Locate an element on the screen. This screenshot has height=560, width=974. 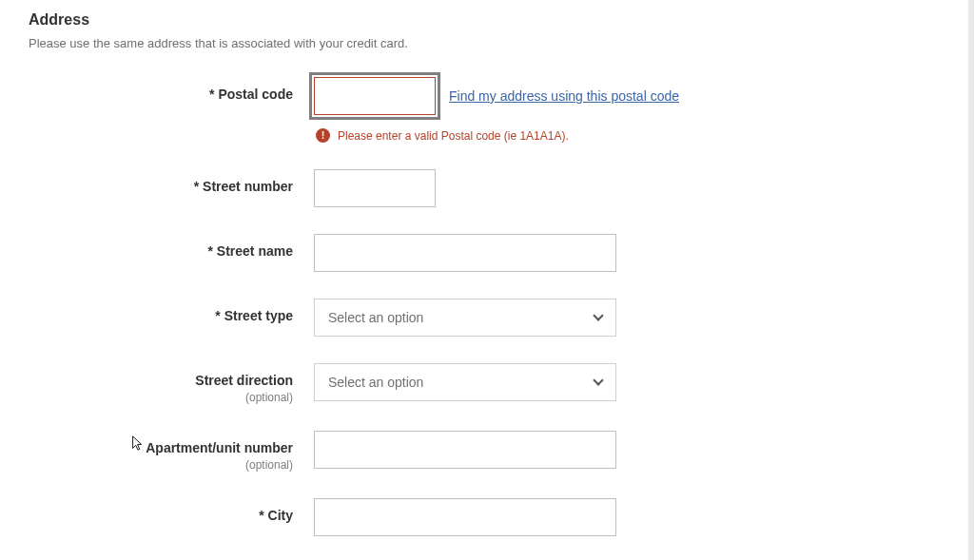
error-icon: ! is located at coordinates (323, 135).